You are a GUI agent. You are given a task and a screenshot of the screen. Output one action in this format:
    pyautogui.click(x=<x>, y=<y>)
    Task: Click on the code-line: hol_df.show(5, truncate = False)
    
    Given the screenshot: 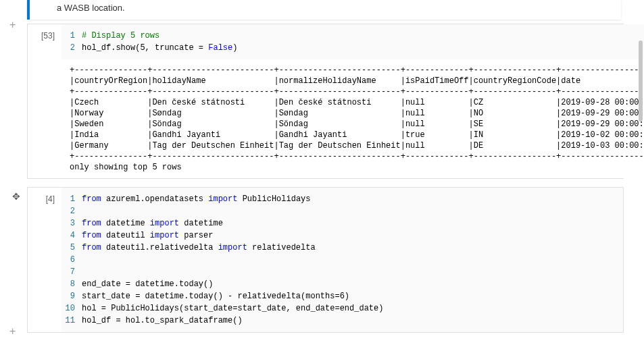 What is the action you would take?
    pyautogui.click(x=363, y=48)
    